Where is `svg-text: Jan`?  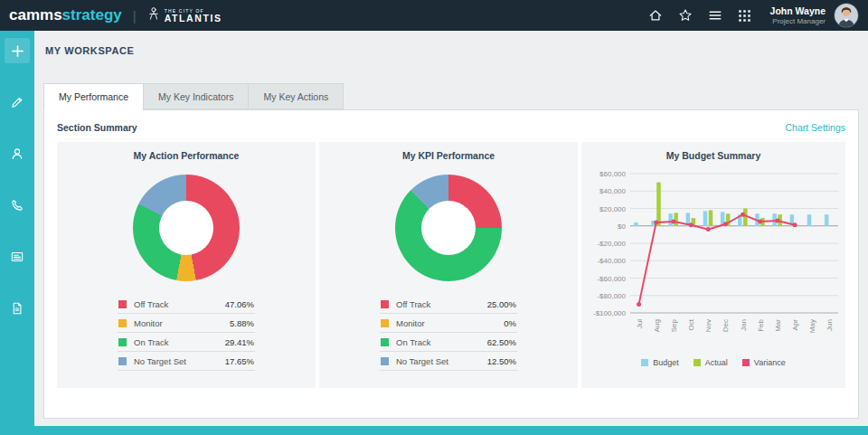 svg-text: Jan is located at coordinates (743, 326).